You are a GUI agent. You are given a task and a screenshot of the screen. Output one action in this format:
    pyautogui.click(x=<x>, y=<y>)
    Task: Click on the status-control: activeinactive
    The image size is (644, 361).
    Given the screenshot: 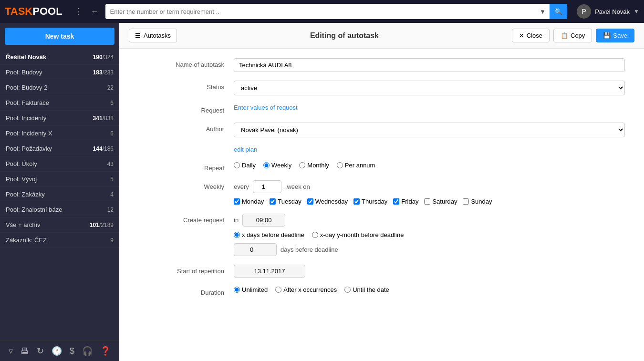 What is the action you would take?
    pyautogui.click(x=429, y=88)
    